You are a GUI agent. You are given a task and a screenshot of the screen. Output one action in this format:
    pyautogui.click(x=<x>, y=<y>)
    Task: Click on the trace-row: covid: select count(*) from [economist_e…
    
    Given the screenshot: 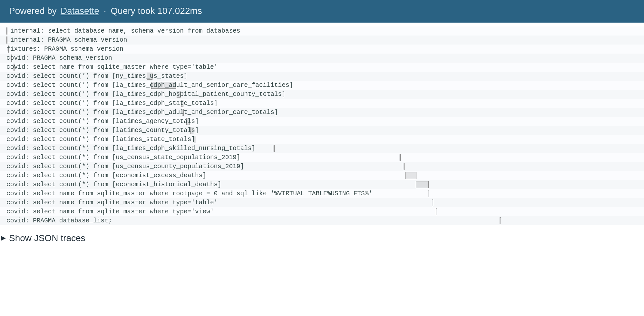 What is the action you would take?
    pyautogui.click(x=322, y=176)
    